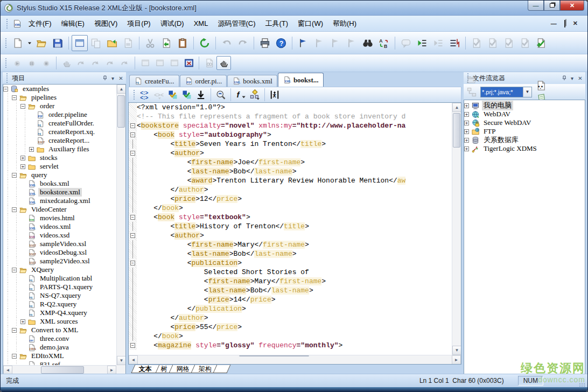 The width and height of the screenshot is (588, 392). What do you see at coordinates (422, 43) in the screenshot?
I see `goto-green-icon` at bounding box center [422, 43].